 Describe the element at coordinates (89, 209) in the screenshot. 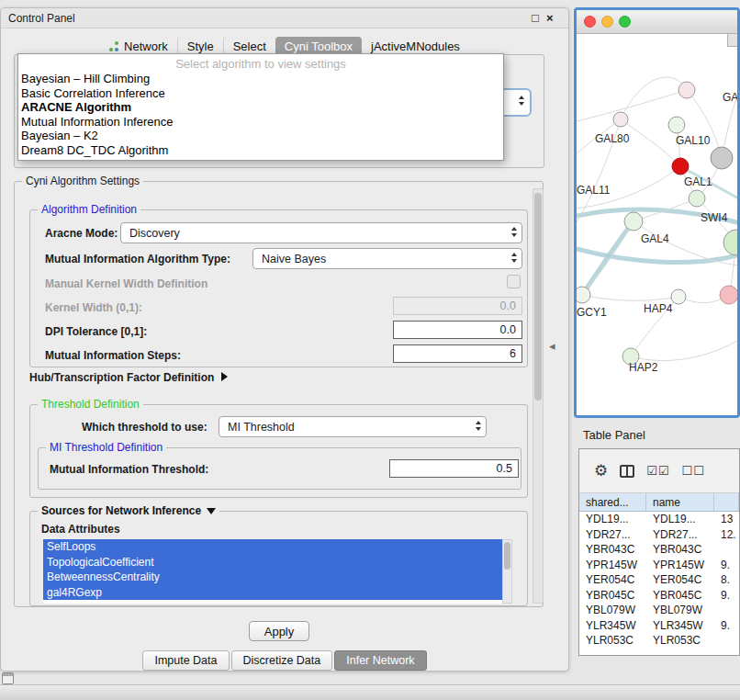

I see `algorithm-definition-title: Algorithm Definition` at that location.